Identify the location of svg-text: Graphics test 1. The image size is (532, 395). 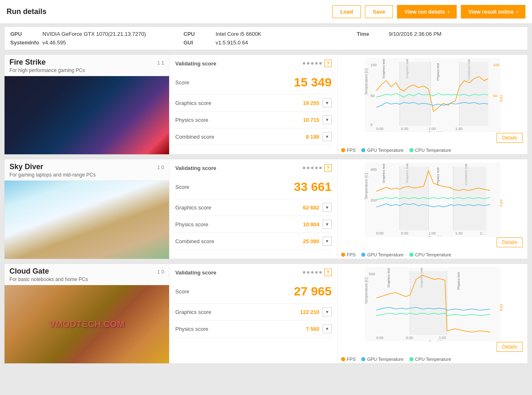
(383, 173).